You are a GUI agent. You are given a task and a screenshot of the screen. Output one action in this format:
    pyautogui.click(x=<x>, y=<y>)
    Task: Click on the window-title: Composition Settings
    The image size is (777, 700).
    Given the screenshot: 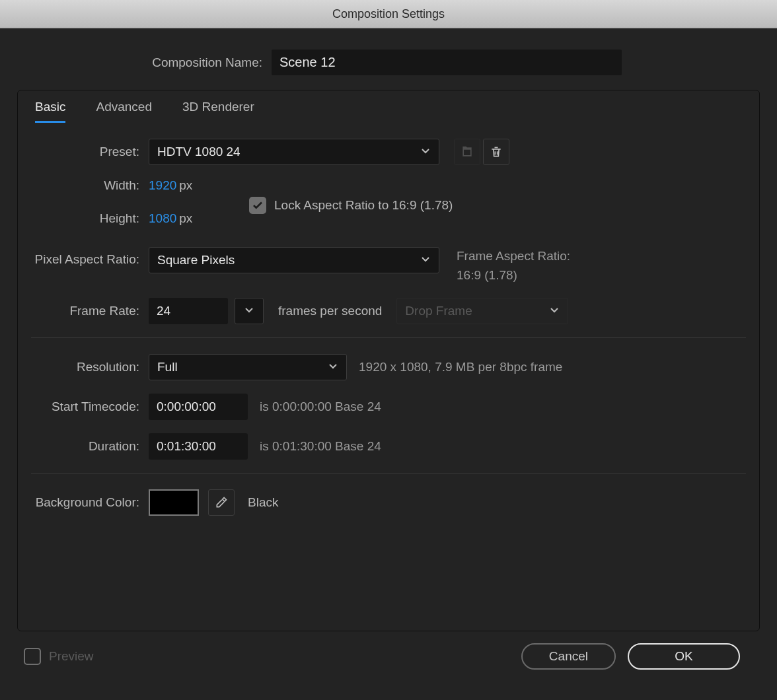 What is the action you would take?
    pyautogui.click(x=388, y=15)
    